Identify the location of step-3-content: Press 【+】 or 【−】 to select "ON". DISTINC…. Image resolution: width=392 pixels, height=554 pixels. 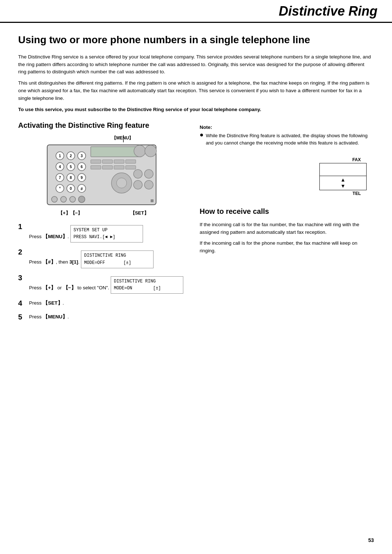
(107, 284).